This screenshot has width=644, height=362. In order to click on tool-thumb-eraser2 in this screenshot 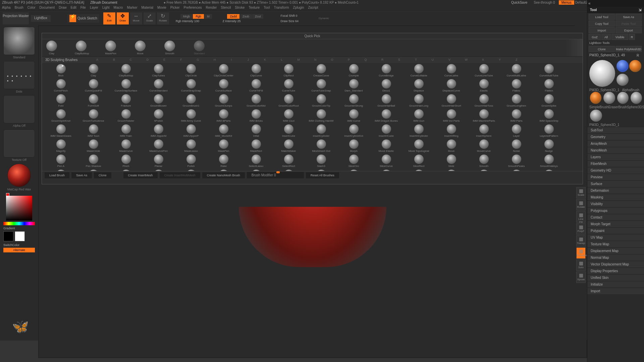, I will do `click(609, 98)`.